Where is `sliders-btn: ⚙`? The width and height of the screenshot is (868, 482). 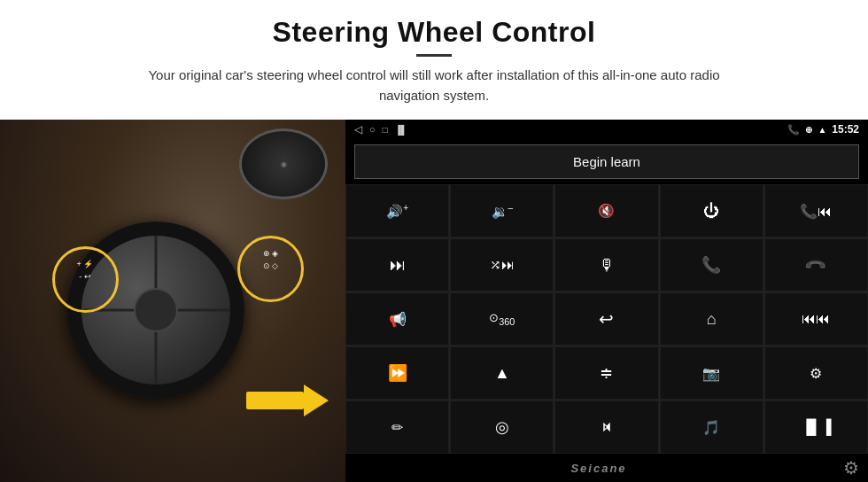 sliders-btn: ⚙ is located at coordinates (817, 373).